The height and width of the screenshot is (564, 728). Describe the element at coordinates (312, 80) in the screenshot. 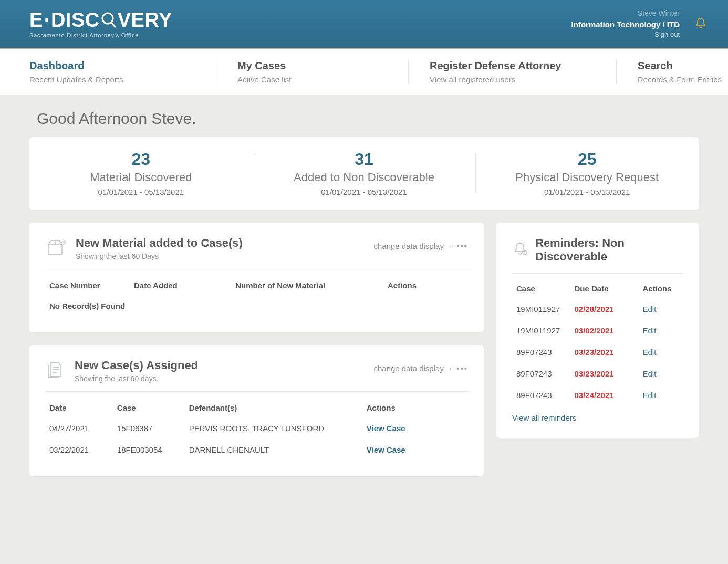

I see `nav-subtitle: Active Case list` at that location.